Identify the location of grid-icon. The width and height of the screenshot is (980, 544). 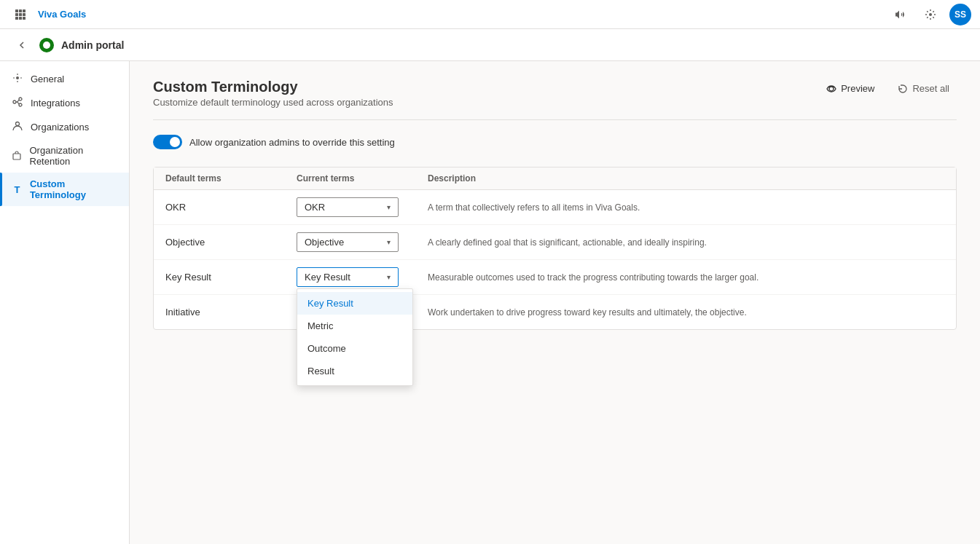
(20, 15).